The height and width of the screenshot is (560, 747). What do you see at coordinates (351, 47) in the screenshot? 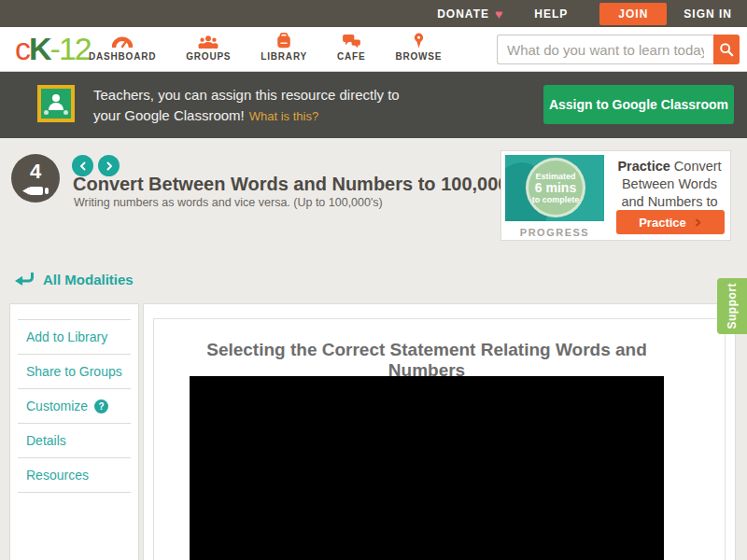
I see `nav-item-cafe: CAFE` at bounding box center [351, 47].